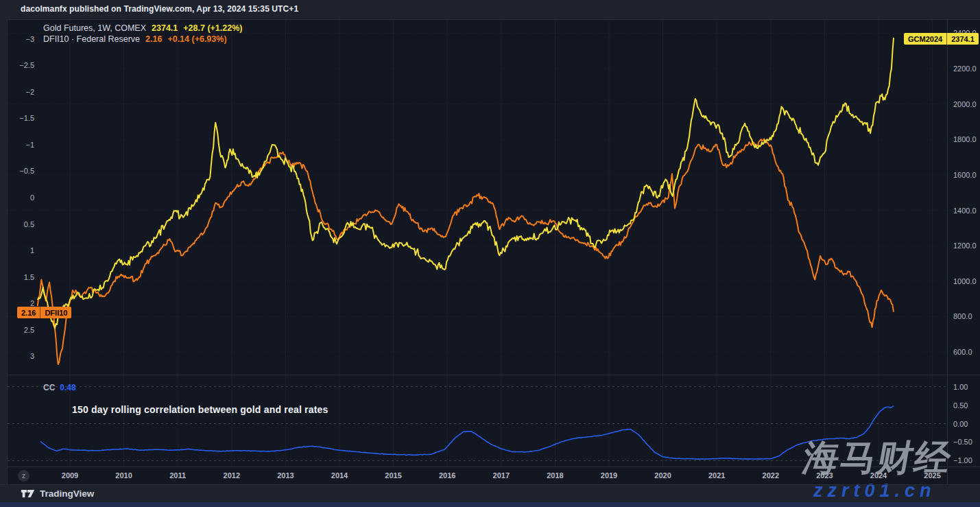  I want to click on chart-annotation-text: 150 day rolling correlation between gold…, so click(200, 410).